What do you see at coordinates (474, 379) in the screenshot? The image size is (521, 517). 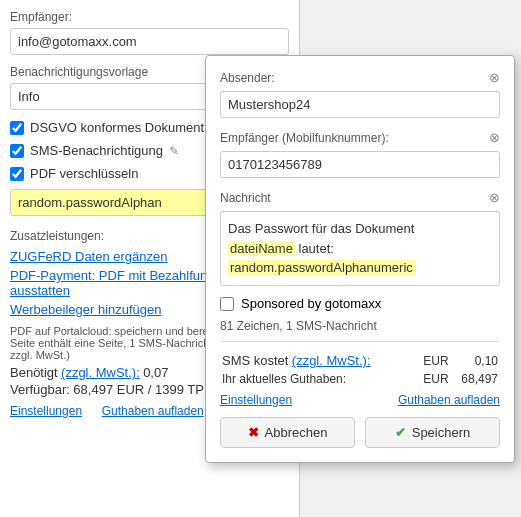 I see `guthaben-value: 68,497` at bounding box center [474, 379].